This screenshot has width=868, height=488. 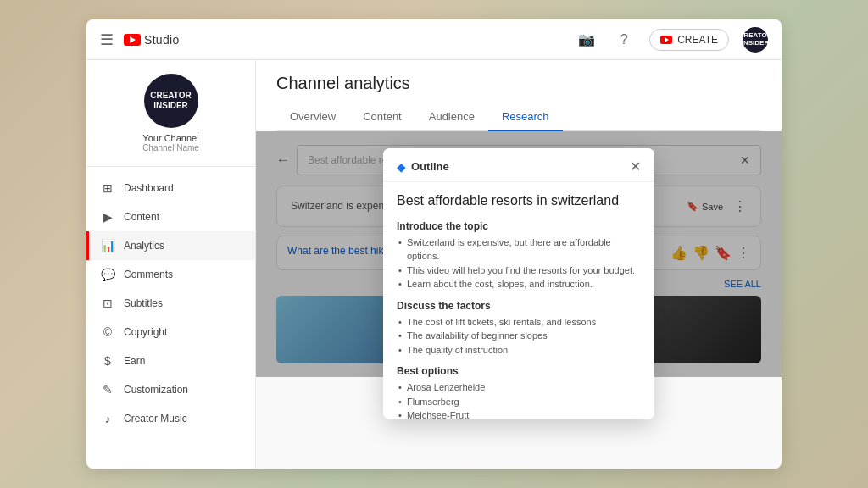 I want to click on nav-label: Creator Music, so click(x=156, y=419).